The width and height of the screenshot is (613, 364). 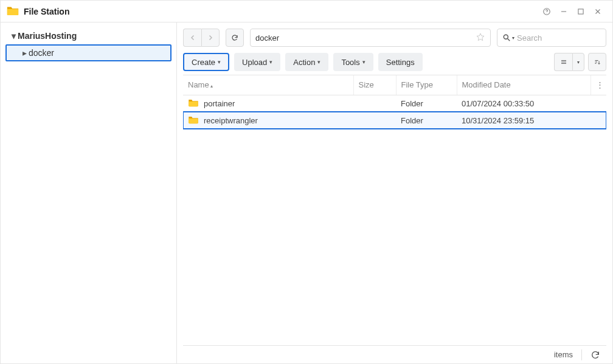 I want to click on settings-button: Settings, so click(x=400, y=62).